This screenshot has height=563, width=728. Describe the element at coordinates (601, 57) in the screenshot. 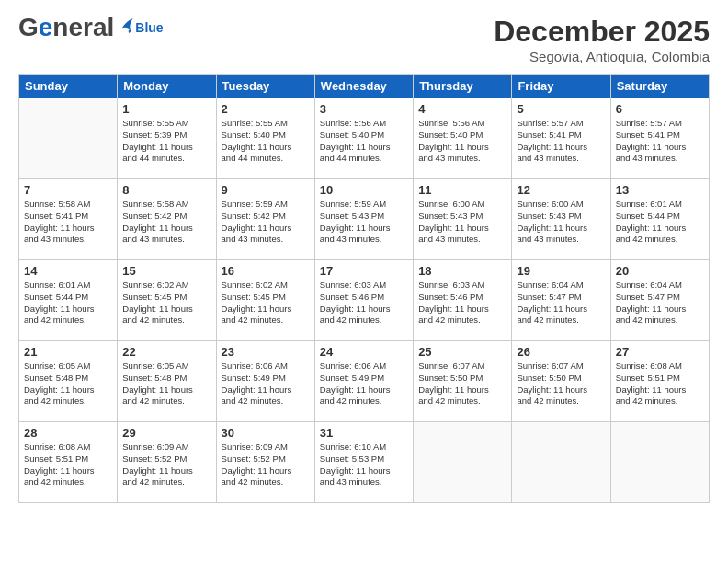

I see `location: Segovia, Antioquia, Colombia` at that location.